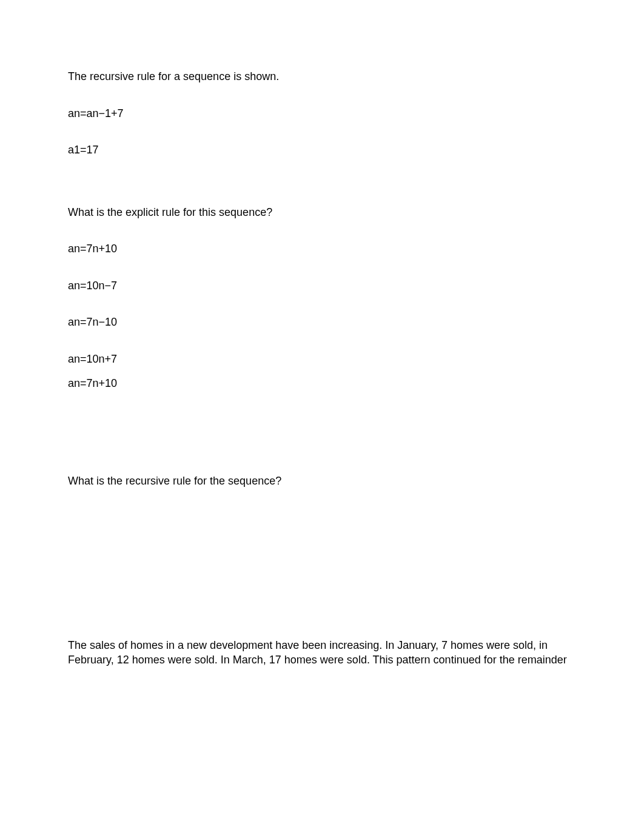 The width and height of the screenshot is (644, 835). Describe the element at coordinates (323, 150) in the screenshot. I see `q1-initial-term: a1=17` at that location.